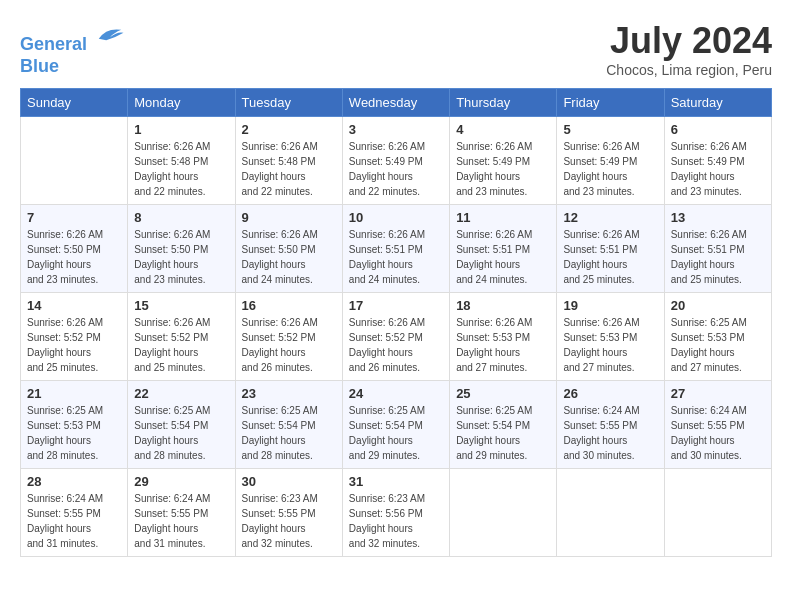 Image resolution: width=792 pixels, height=612 pixels. I want to click on day-number: 25, so click(503, 394).